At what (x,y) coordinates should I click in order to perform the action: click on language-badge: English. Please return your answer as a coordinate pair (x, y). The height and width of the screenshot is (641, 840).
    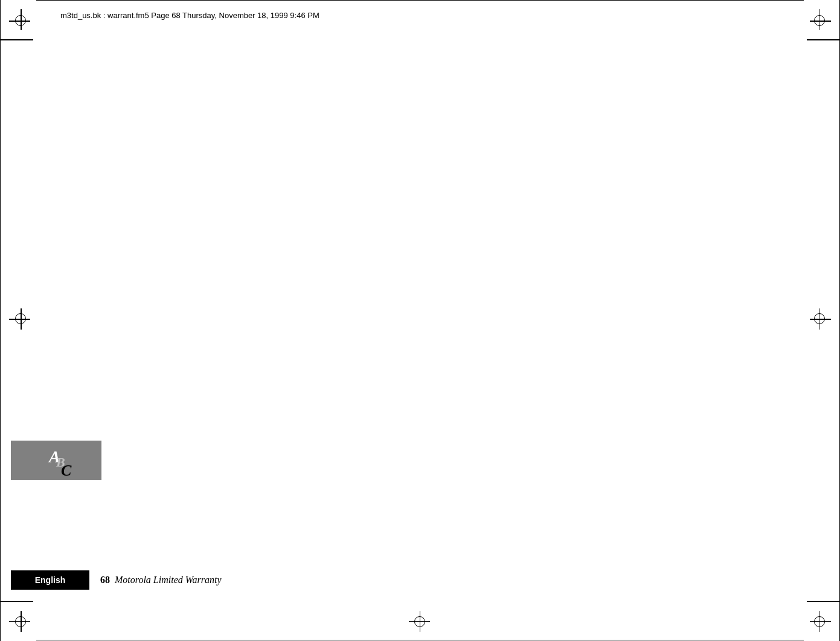
    Looking at the image, I should click on (50, 580).